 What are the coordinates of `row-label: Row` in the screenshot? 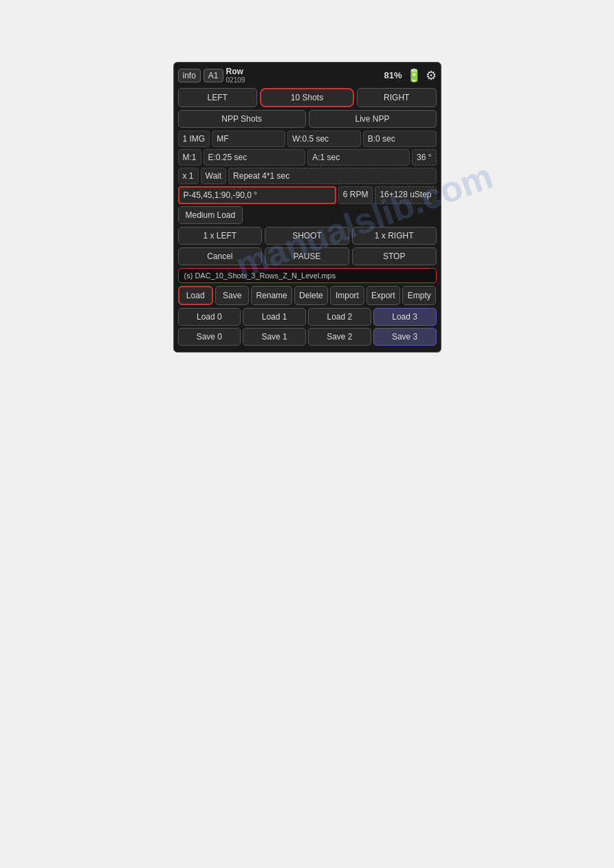 It's located at (235, 71).